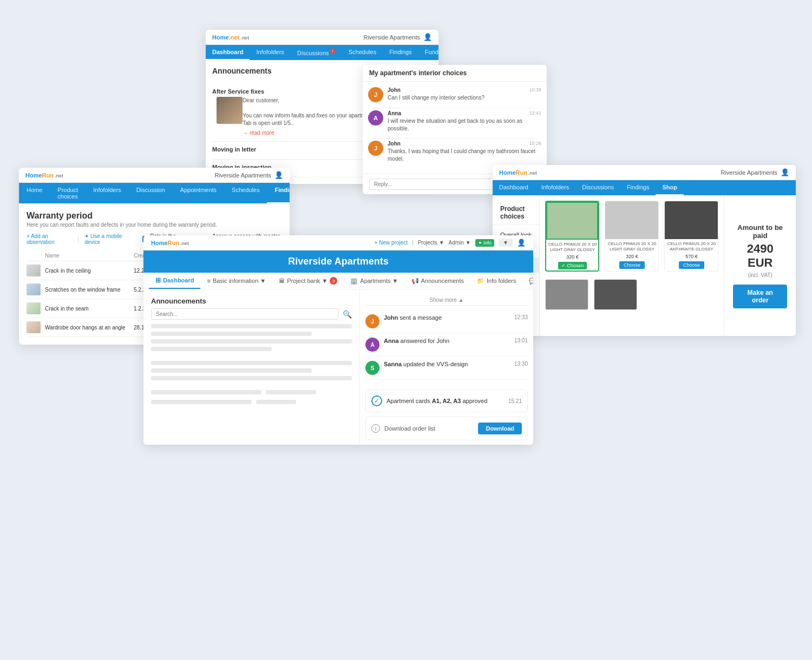 The image size is (812, 660). I want to click on admin-top-right: + New project | Projects ▼ Admin ▼ ✦ Inf…, so click(450, 242).